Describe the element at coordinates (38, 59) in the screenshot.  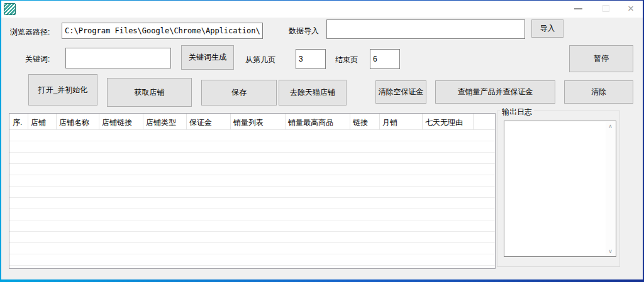
I see `keyword-label: 关键词:` at that location.